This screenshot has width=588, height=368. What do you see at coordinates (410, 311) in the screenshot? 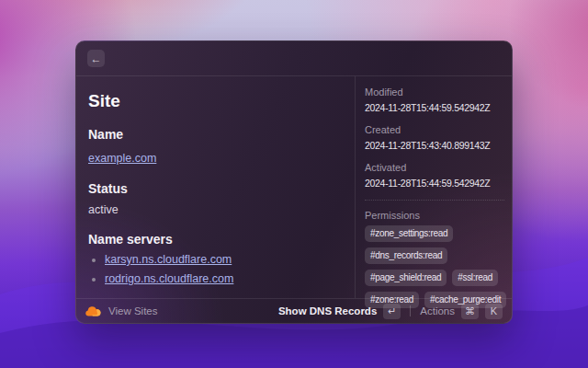
I see `footer-divider` at bounding box center [410, 311].